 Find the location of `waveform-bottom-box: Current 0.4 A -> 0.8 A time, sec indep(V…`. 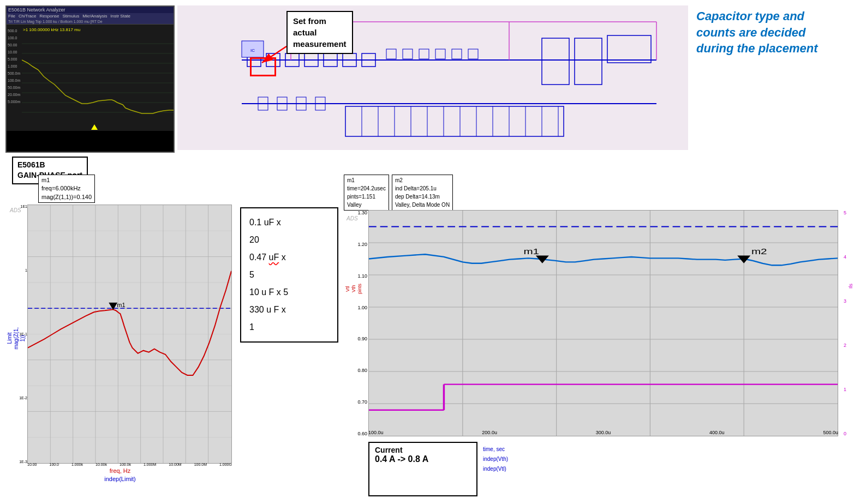

waveform-bottom-box: Current 0.4 A -> 0.8 A time, sec indep(V… is located at coordinates (611, 469).